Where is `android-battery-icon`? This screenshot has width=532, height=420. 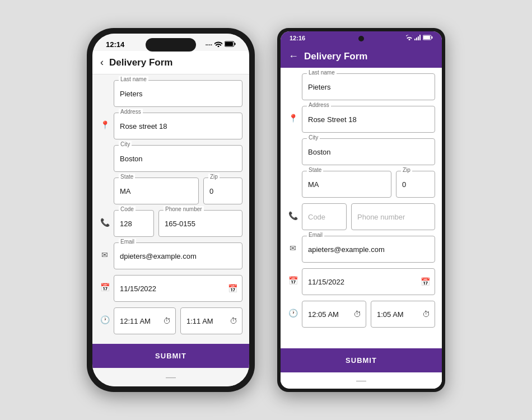
android-battery-icon is located at coordinates (428, 38).